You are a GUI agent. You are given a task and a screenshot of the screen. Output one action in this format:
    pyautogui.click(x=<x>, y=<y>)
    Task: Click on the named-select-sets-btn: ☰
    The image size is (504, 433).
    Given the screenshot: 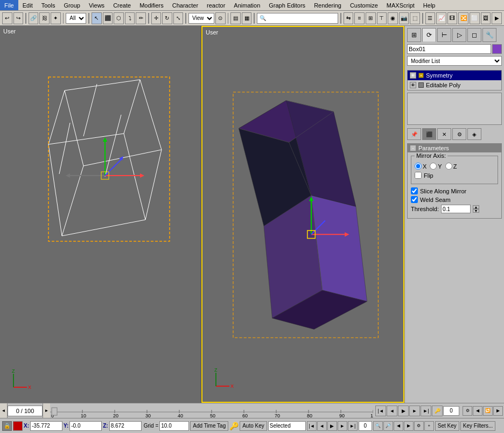 What is the action you would take?
    pyautogui.click(x=431, y=18)
    